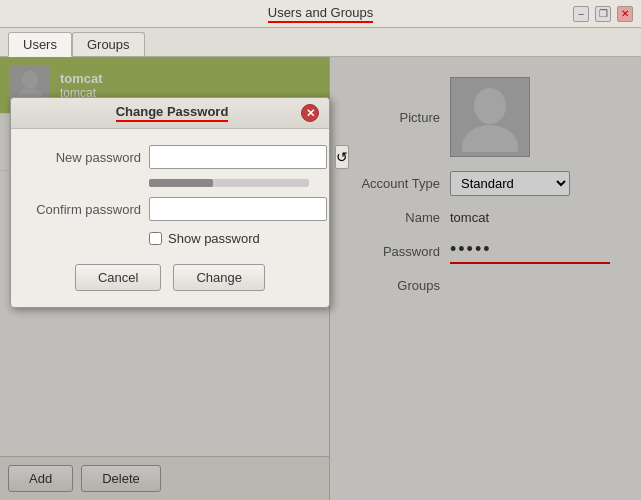  What do you see at coordinates (603, 14) in the screenshot?
I see `window-controls: – ❐ ✕` at bounding box center [603, 14].